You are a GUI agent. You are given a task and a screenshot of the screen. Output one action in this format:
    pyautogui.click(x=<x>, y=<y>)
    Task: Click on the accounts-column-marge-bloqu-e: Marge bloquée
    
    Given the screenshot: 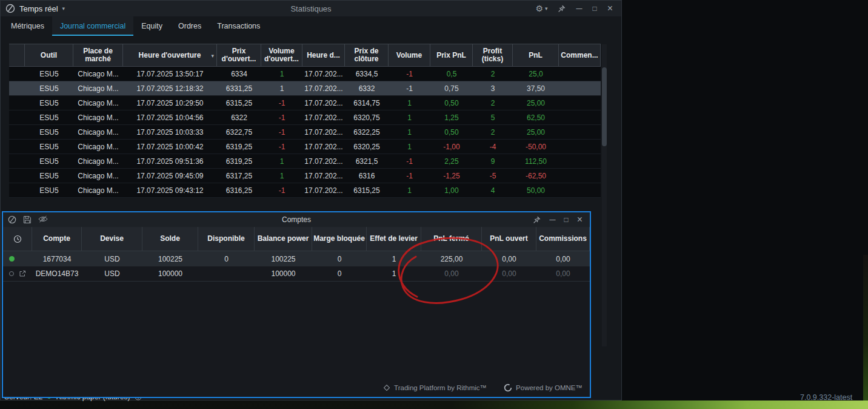 What is the action you would take?
    pyautogui.click(x=339, y=239)
    